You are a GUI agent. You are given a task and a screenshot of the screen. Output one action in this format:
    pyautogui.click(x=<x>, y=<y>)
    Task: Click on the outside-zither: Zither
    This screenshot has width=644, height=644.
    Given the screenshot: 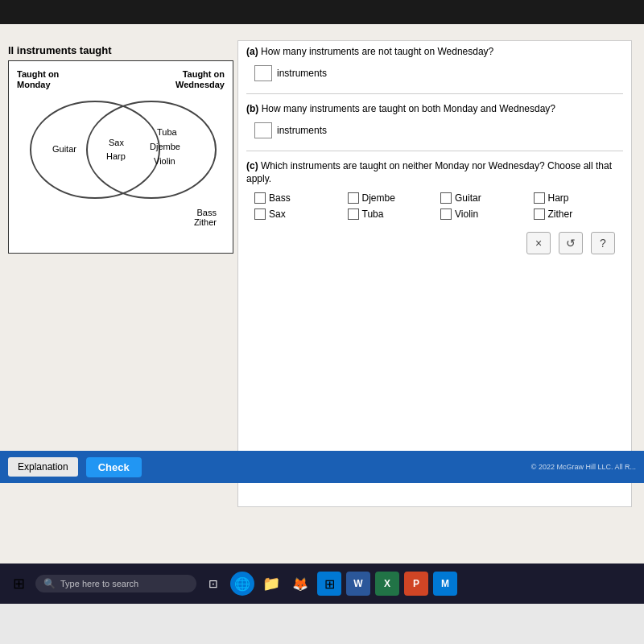 What is the action you would take?
    pyautogui.click(x=117, y=222)
    